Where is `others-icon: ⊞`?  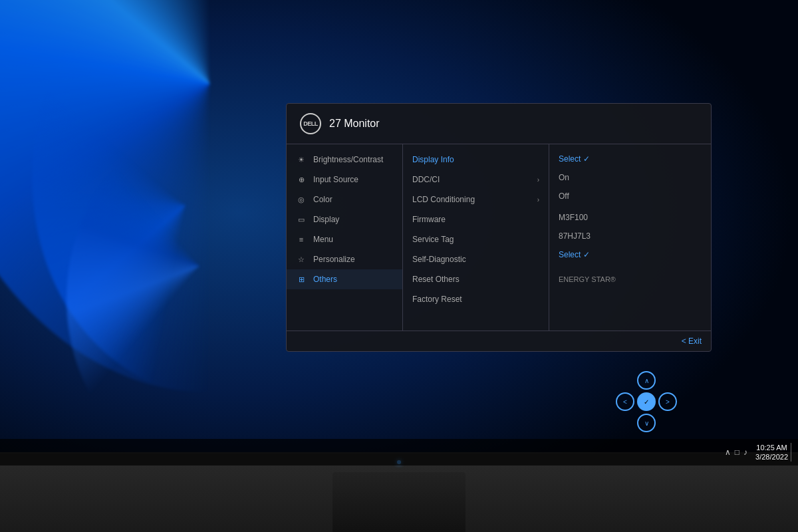 others-icon: ⊞ is located at coordinates (301, 279).